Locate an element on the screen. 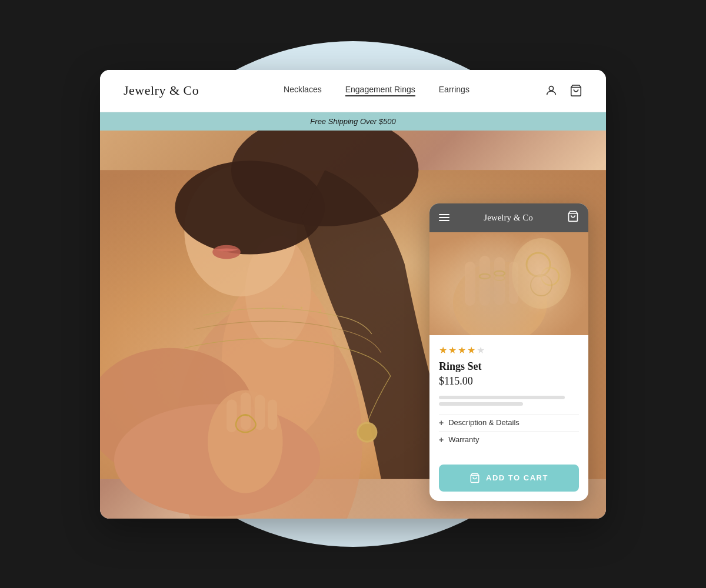 The height and width of the screenshot is (588, 706). site-logo: Jewelry & Co is located at coordinates (176, 91).